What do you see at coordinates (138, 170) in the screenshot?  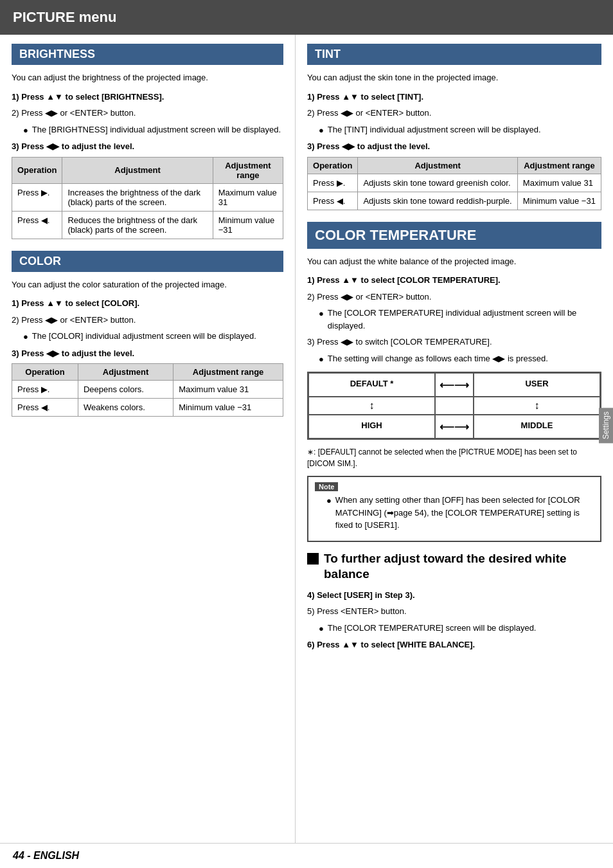 I see `brightness-col-adjustment: Adjustment` at bounding box center [138, 170].